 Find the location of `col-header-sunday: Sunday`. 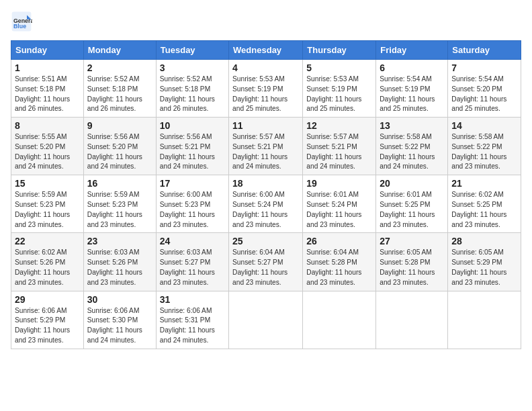

col-header-sunday: Sunday is located at coordinates (48, 50).